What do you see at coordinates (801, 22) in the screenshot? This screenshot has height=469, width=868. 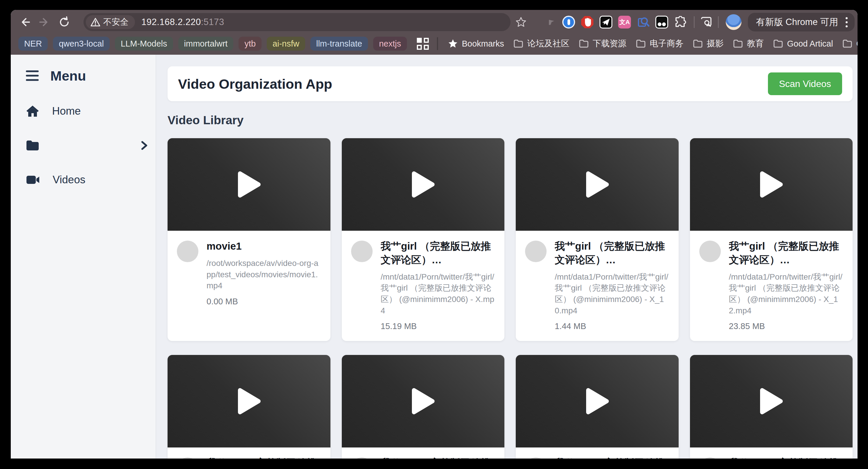 I see `chrome-update-menu-button: 有新版 Chrome 可用` at bounding box center [801, 22].